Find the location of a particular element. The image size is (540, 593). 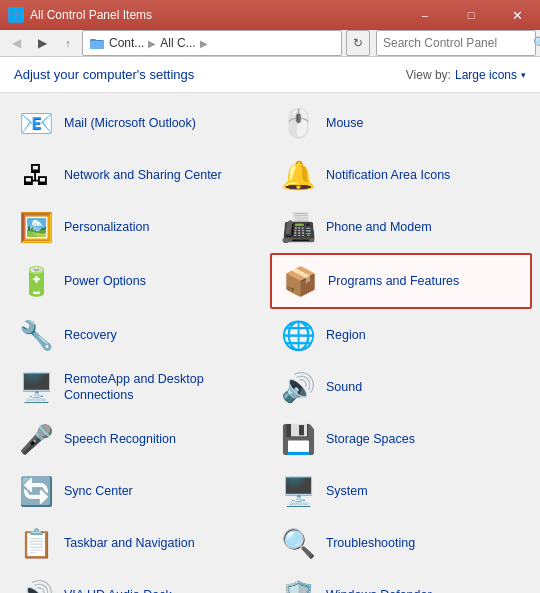

search-box: 🔍 is located at coordinates (456, 43).